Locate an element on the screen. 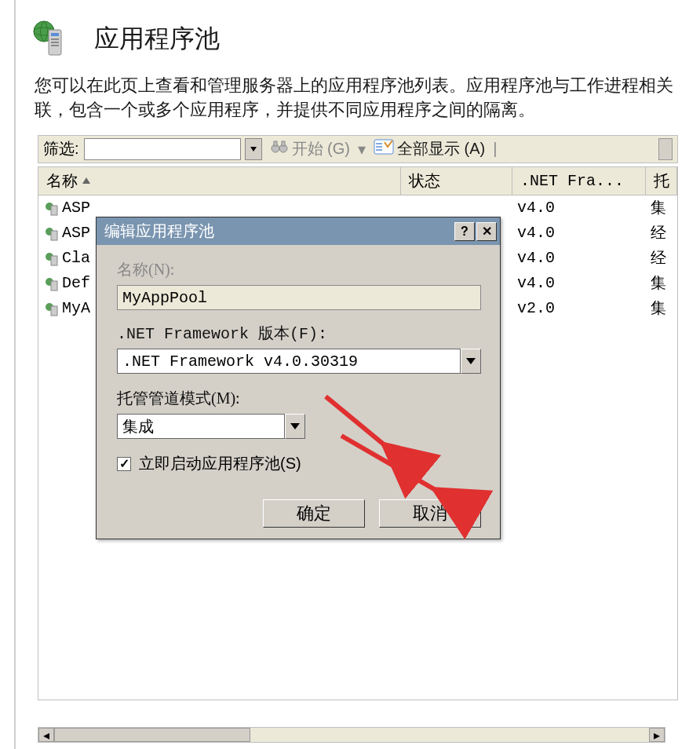 The width and height of the screenshot is (700, 749). horizontal-scrollbar: ◂ ▸ is located at coordinates (352, 735).